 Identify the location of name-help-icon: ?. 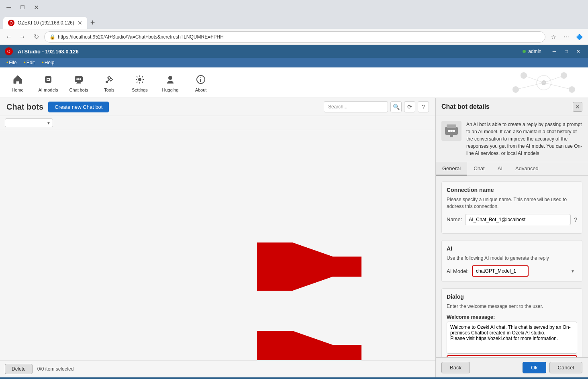
(576, 220).